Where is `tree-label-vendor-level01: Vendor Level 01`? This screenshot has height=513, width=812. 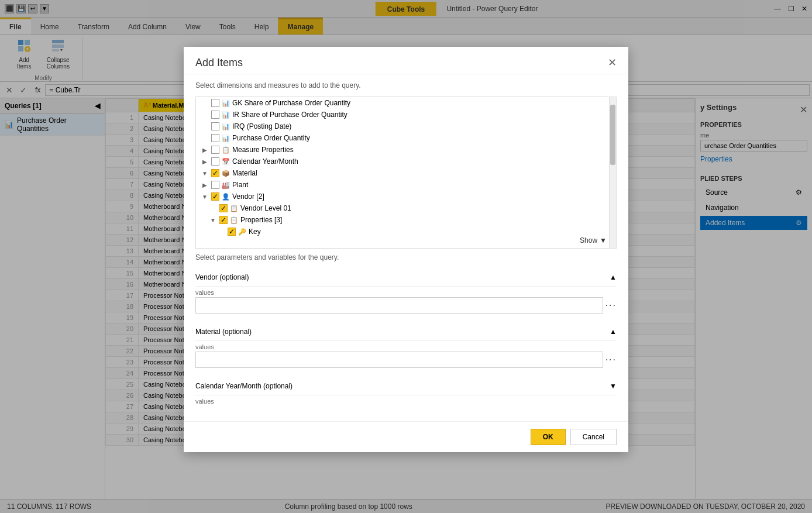
tree-label-vendor-level01: Vendor Level 01 is located at coordinates (266, 208).